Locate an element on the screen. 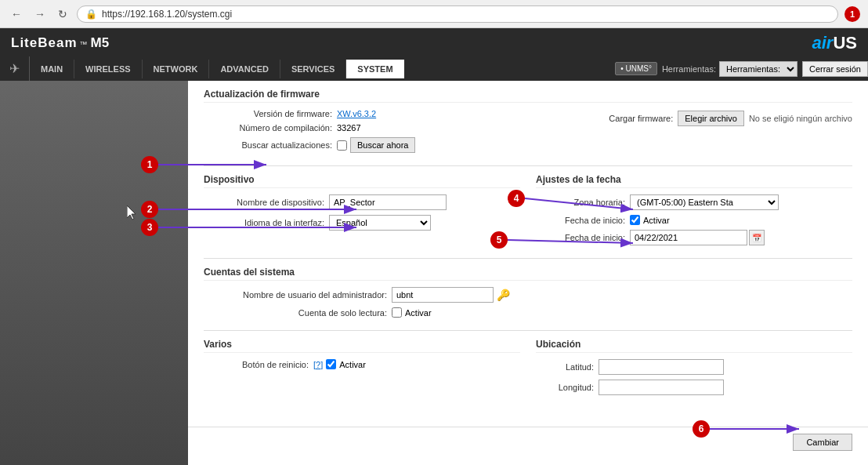 The width and height of the screenshot is (868, 465). tab-network: NETWORK is located at coordinates (176, 69).